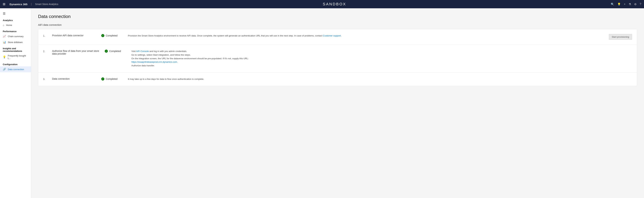 Image resolution: width=644 pixels, height=198 pixels. Describe the element at coordinates (366, 36) in the screenshot. I see `step-description-1: Provision the Smart Store Analytics envi…` at that location.